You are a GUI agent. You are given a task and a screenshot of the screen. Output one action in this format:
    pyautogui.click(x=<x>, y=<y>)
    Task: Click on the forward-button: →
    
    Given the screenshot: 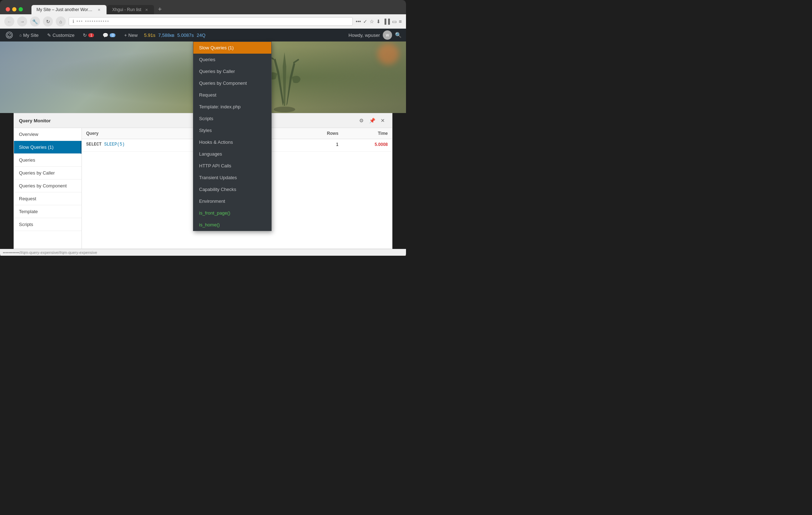 What is the action you would take?
    pyautogui.click(x=22, y=21)
    